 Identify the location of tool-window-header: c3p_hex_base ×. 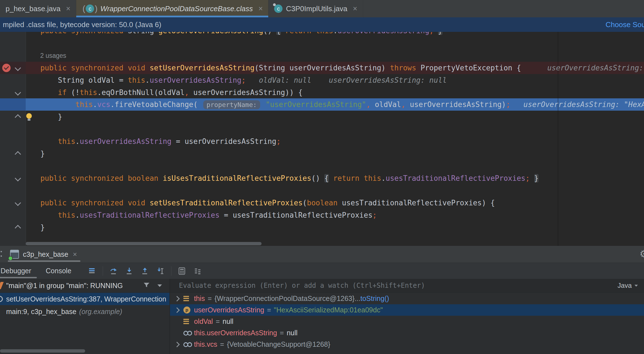
(322, 254).